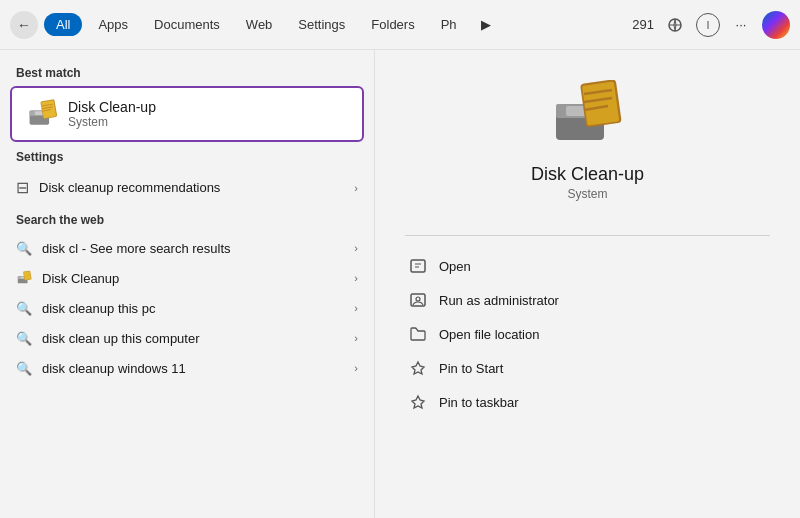 This screenshot has width=800, height=518. Describe the element at coordinates (455, 266) in the screenshot. I see `action-open-label: Open` at that location.